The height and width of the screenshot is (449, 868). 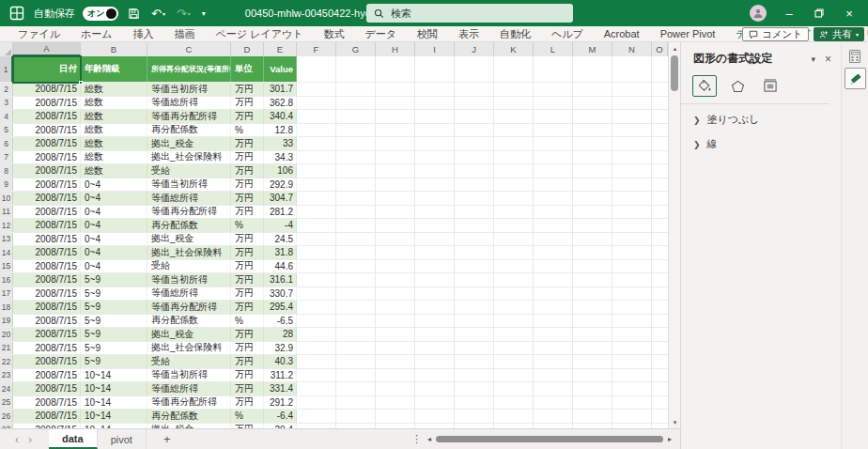 I want to click on ribbon-tab: ホーム, so click(x=97, y=34).